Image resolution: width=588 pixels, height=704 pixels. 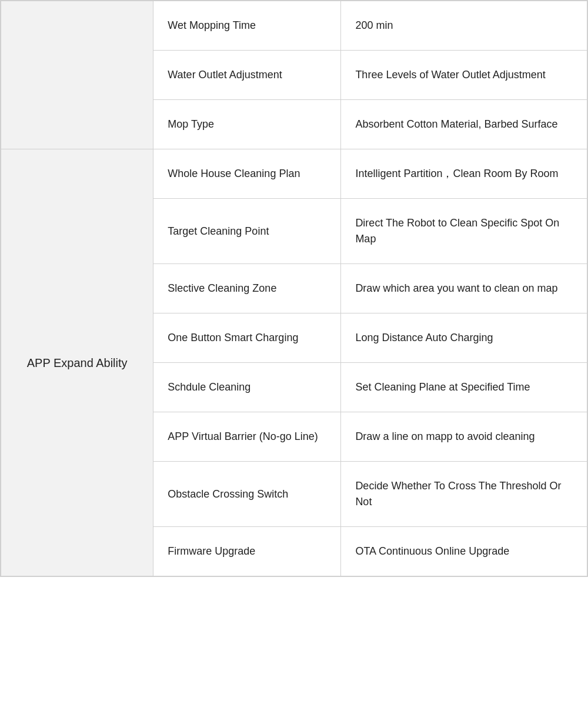 I want to click on description-cell: Long Distance Auto Charging, so click(x=465, y=338).